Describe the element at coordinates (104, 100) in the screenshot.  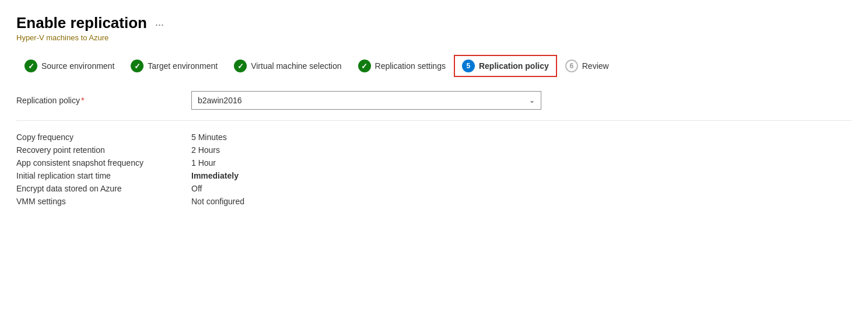
I see `policy-label: Replication policy*` at that location.